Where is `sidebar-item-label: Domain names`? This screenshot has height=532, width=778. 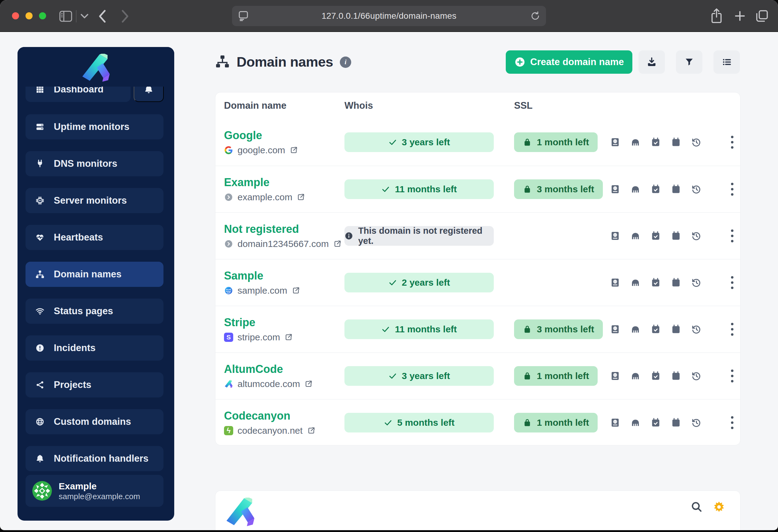
sidebar-item-label: Domain names is located at coordinates (88, 274).